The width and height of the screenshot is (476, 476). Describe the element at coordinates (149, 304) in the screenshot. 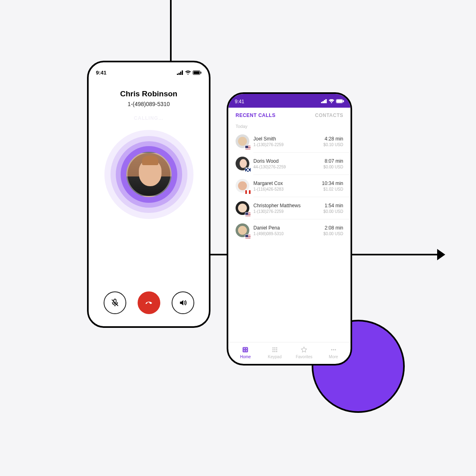

I see `call-actions` at that location.